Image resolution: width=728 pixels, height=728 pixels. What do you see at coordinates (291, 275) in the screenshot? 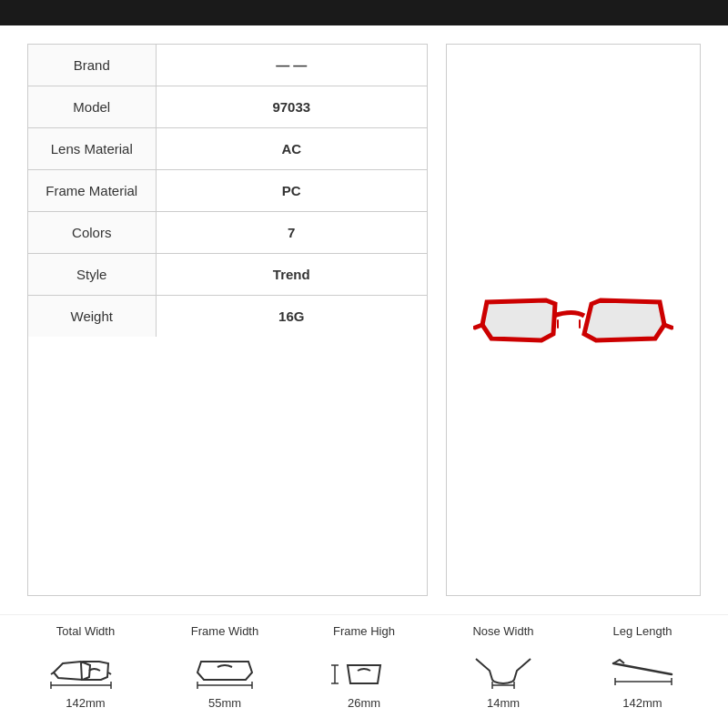
I see `row-value: Trend` at bounding box center [291, 275].